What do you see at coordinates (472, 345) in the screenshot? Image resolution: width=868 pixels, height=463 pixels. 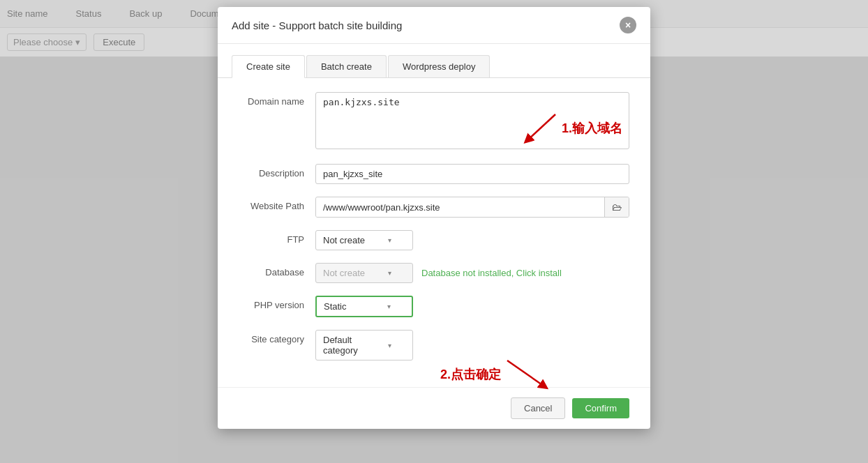 I see `site-category-control: Default category ▾` at bounding box center [472, 345].